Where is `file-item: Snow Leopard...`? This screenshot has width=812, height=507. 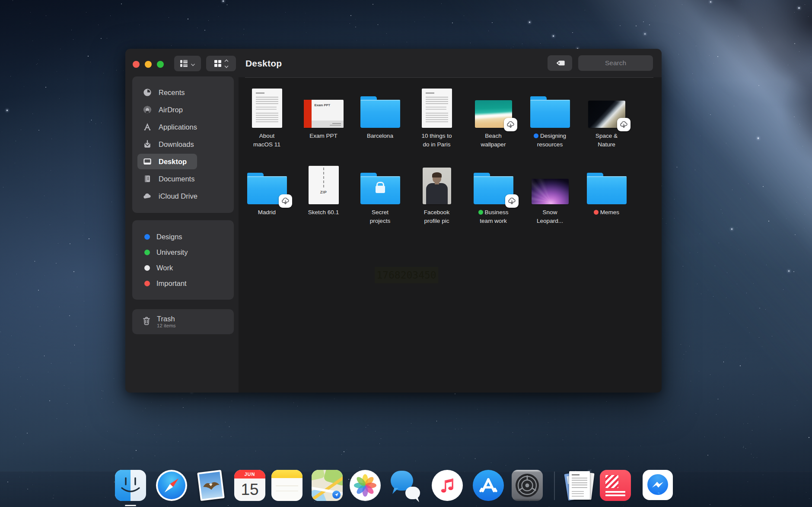 file-item: Snow Leopard... is located at coordinates (550, 197).